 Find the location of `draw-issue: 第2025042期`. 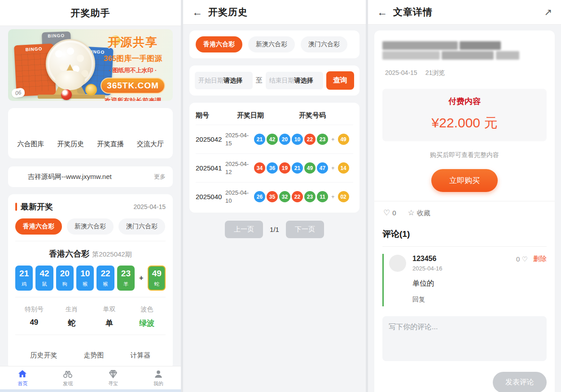

draw-issue: 第2025042期 is located at coordinates (112, 254).